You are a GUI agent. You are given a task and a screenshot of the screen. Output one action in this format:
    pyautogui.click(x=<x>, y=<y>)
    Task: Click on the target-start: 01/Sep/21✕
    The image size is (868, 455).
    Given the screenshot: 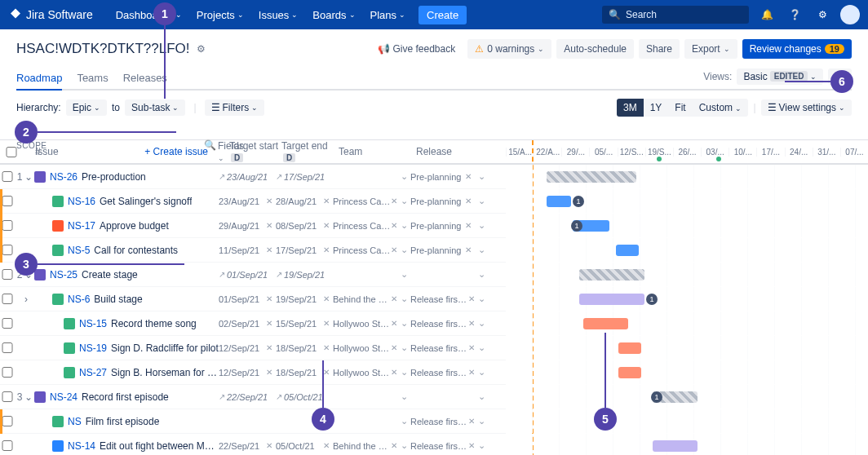 What is the action you would take?
    pyautogui.click(x=247, y=299)
    